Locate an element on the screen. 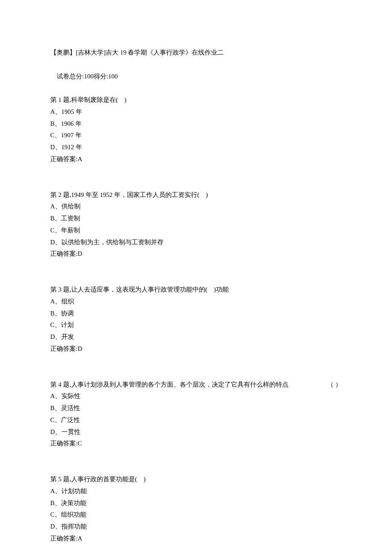 This screenshot has width=392, height=555. question-5: 第 5 题,人事行政的首要功能是( ) A、计划功能 B、决策功能 C、组织功能… is located at coordinates (196, 509).